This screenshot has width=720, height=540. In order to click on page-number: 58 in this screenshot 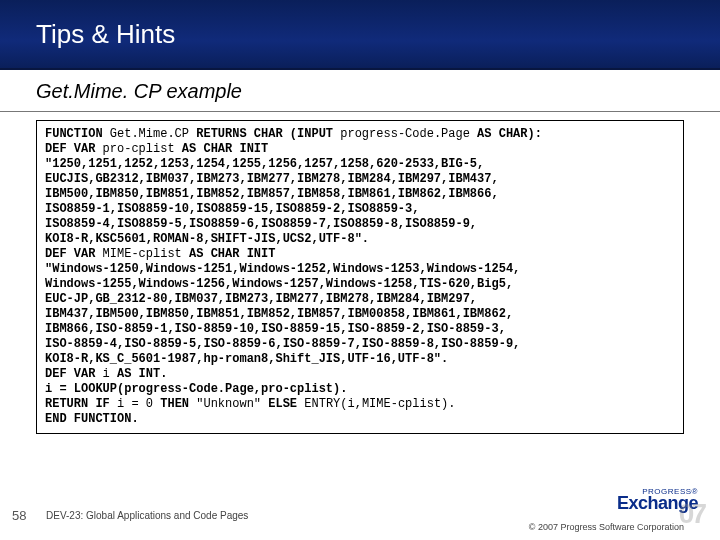, I will do `click(23, 516)`.